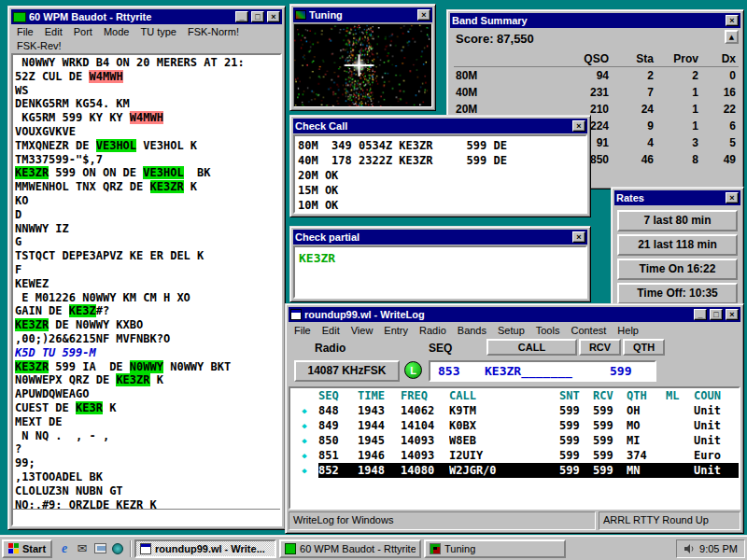 This screenshot has width=747, height=560. I want to click on scroll-up-icon: ▲, so click(732, 37).